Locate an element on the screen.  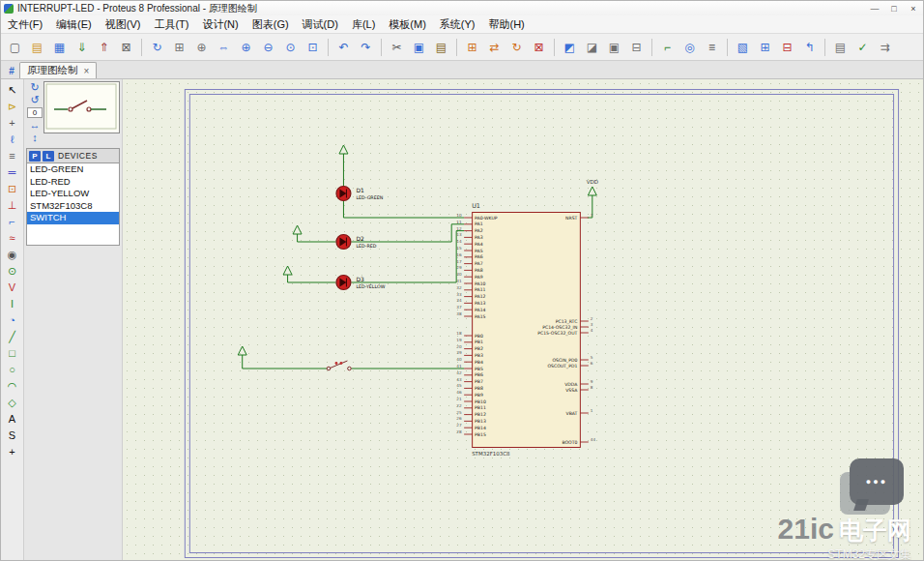
property-assignment-icon: ≡ is located at coordinates (711, 46).